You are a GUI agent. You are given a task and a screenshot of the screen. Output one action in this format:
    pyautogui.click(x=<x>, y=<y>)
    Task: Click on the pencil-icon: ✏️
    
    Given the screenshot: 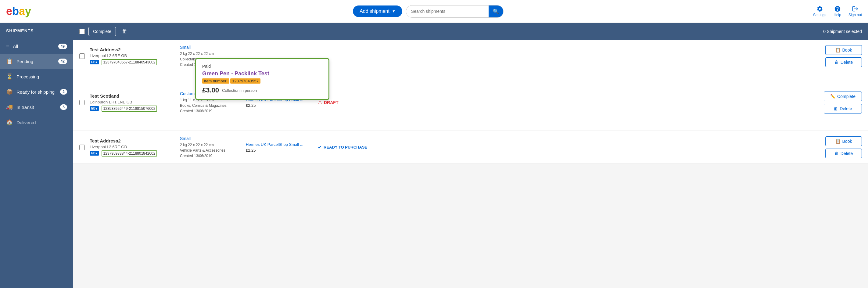 What is the action you would take?
    pyautogui.click(x=833, y=96)
    